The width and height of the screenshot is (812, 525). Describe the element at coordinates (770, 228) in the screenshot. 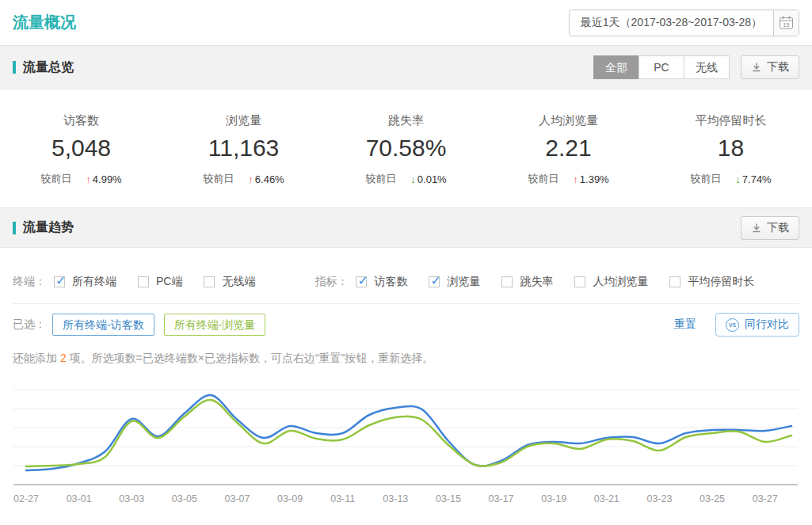

I see `download-button-trend: 下载` at that location.